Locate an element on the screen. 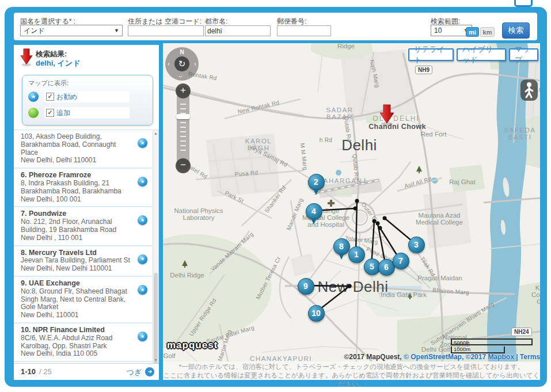  zoom-slider: + − is located at coordinates (183, 128).